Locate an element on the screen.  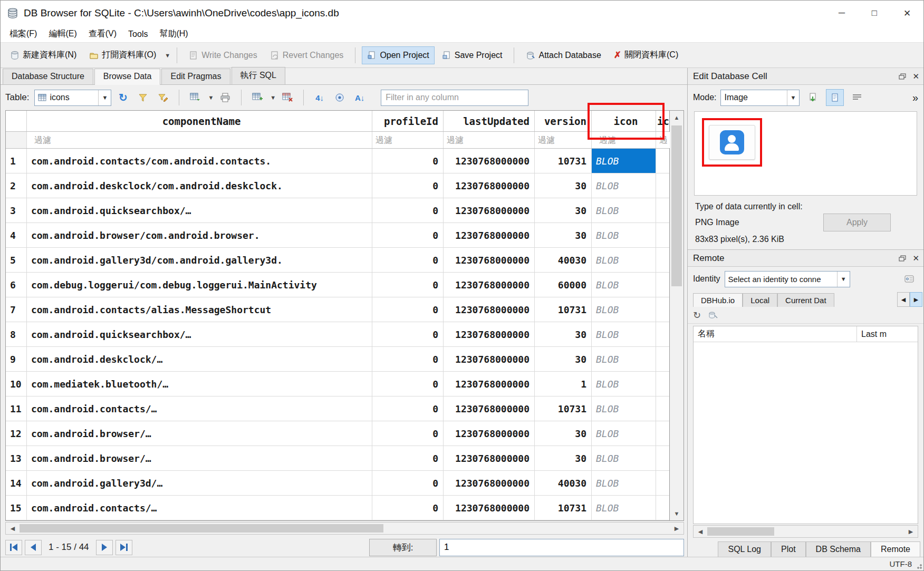
cell-componentName: com.android.deskclock/com.android.deskcl… is located at coordinates (199, 186).